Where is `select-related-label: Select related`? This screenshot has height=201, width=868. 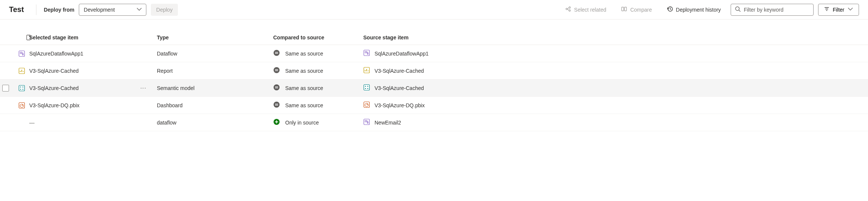 select-related-label: Select related is located at coordinates (590, 10).